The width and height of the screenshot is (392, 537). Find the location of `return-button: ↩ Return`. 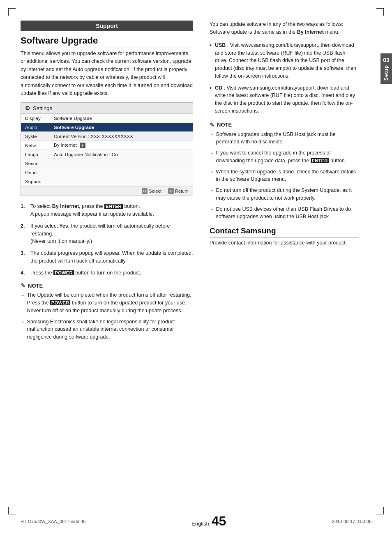

return-button: ↩ Return is located at coordinates (178, 191).